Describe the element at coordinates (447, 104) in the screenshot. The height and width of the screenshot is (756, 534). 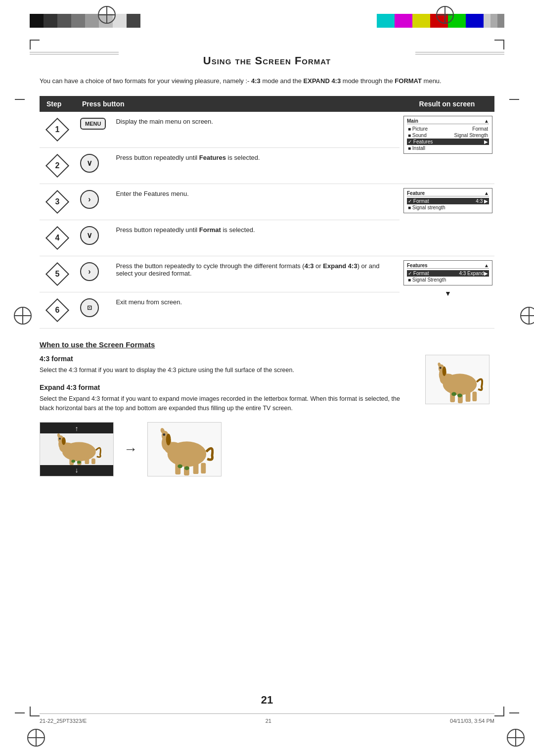
I see `col-header-result: Result on screen` at that location.